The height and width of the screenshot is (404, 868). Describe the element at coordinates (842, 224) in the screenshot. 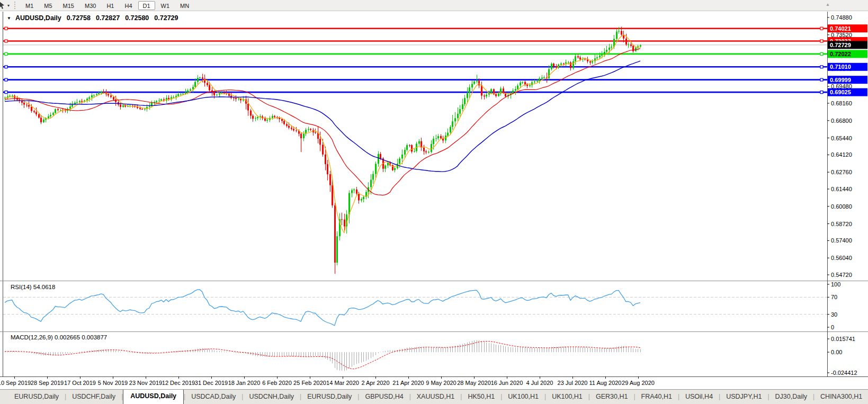

I see `svg-text: 0.58720` at that location.